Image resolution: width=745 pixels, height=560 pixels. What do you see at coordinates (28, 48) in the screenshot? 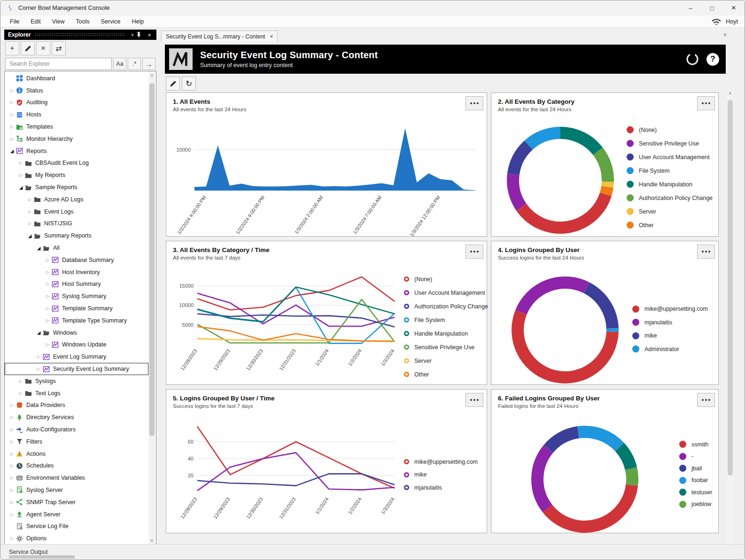
I see `edit-button` at bounding box center [28, 48].